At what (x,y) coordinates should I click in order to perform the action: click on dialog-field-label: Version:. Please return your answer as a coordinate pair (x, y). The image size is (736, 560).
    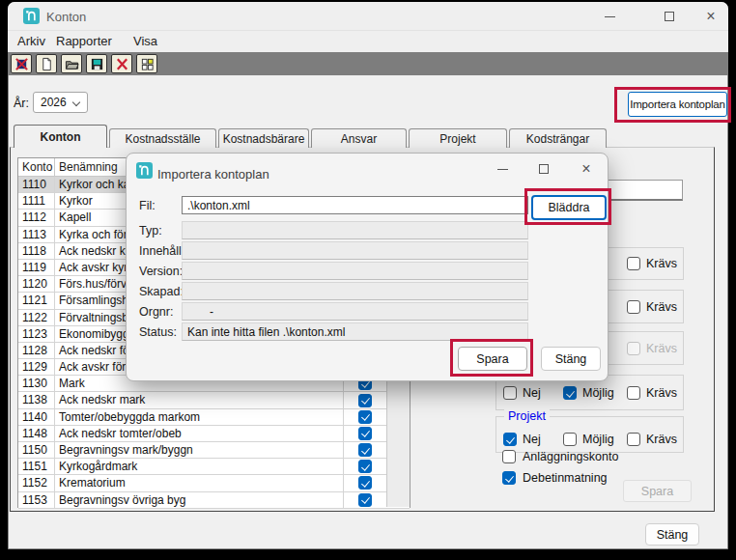
    Looking at the image, I should click on (160, 271).